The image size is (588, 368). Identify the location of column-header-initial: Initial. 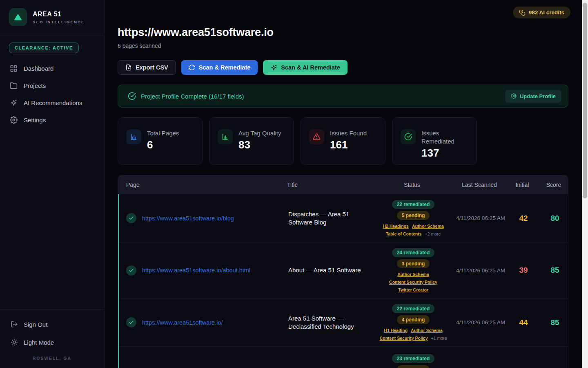
(522, 185).